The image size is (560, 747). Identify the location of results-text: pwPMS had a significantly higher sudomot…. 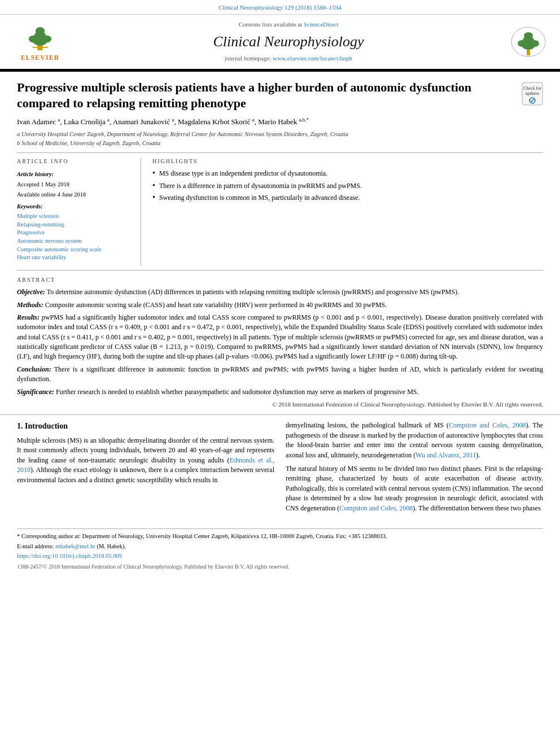
(280, 337).